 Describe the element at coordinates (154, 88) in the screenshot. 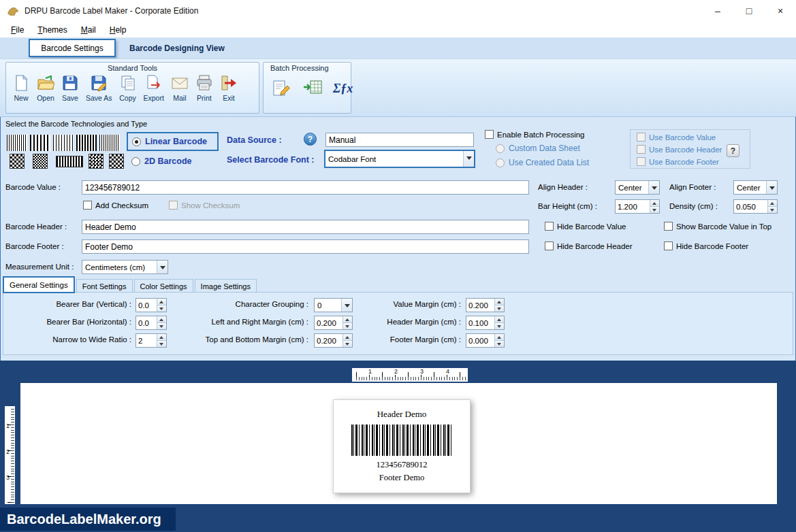

I see `export-button: Export` at that location.